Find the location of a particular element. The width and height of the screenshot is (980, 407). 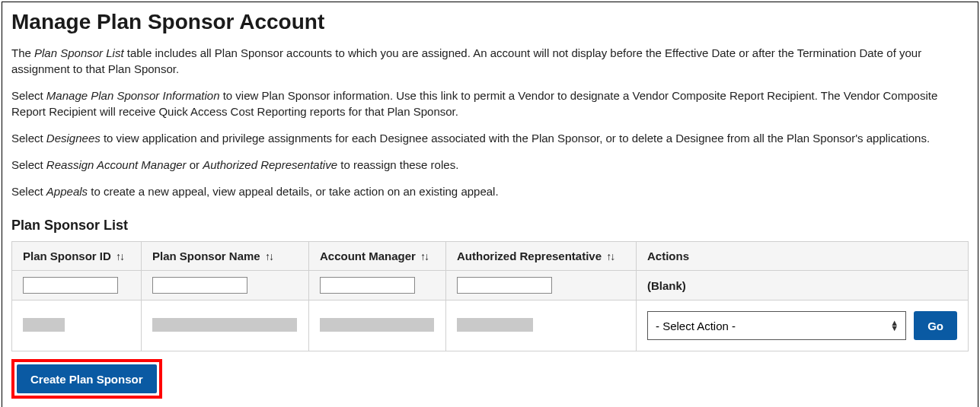

filter-actions-blank: (Blank) is located at coordinates (667, 286).